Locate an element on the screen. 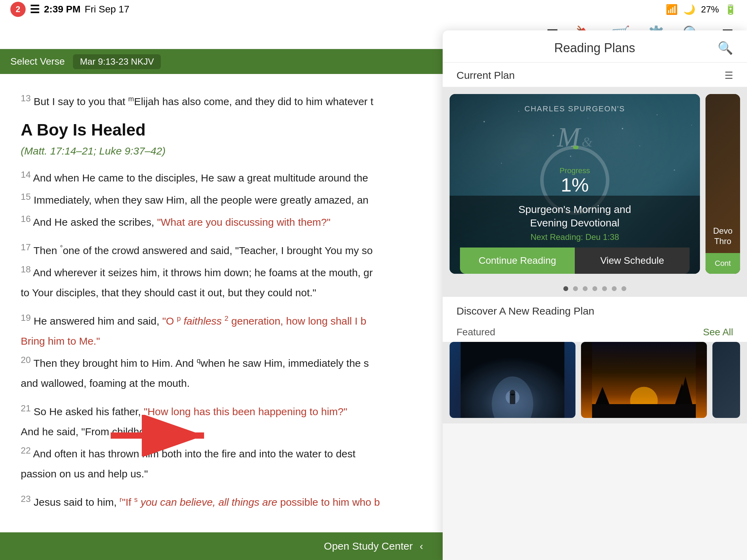 Image resolution: width=747 pixels, height=560 pixels. verse-19-prefix: He answered him and said, is located at coordinates (98, 321).